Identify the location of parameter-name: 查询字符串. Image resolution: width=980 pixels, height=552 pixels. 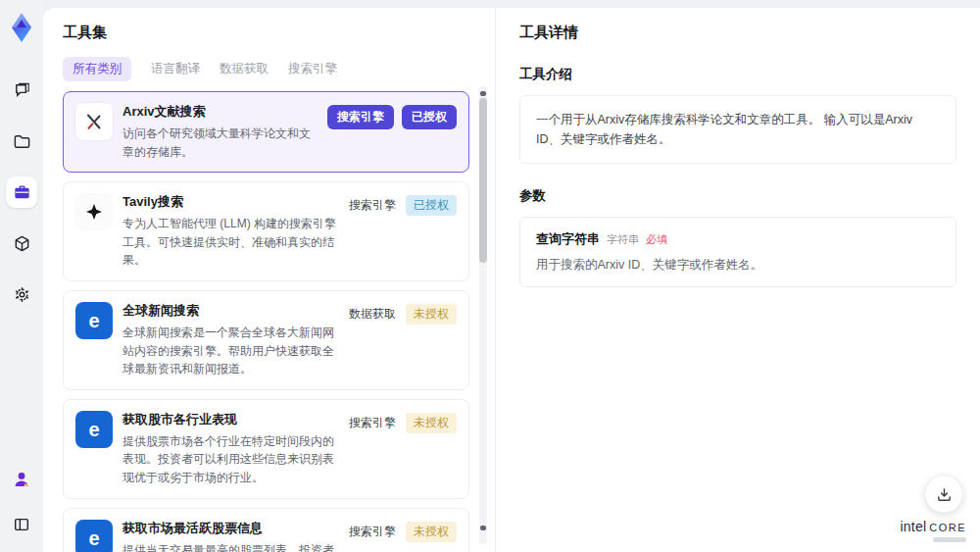
(568, 239).